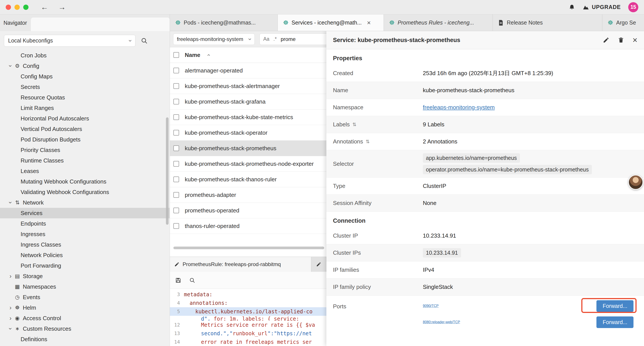 This screenshot has width=644, height=346. What do you see at coordinates (85, 287) in the screenshot?
I see `sidebar-item: › ▦ Namespaces` at bounding box center [85, 287].